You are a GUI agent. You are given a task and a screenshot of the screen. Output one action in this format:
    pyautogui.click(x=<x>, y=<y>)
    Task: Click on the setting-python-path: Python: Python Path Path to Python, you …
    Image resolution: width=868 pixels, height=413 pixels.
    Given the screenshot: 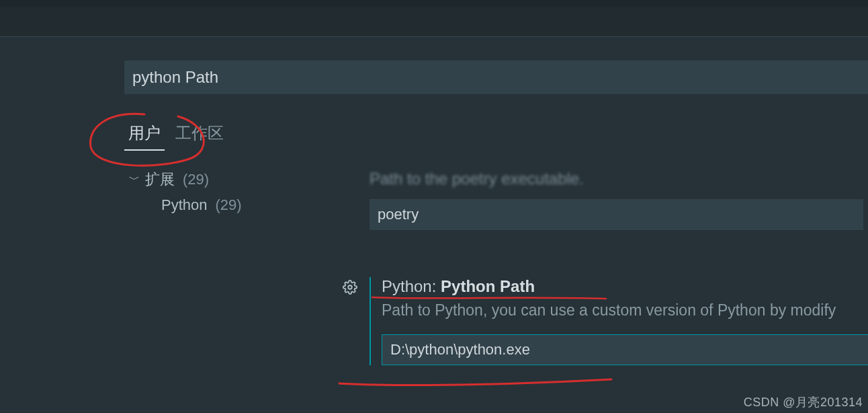 What is the action you would take?
    pyautogui.click(x=619, y=322)
    